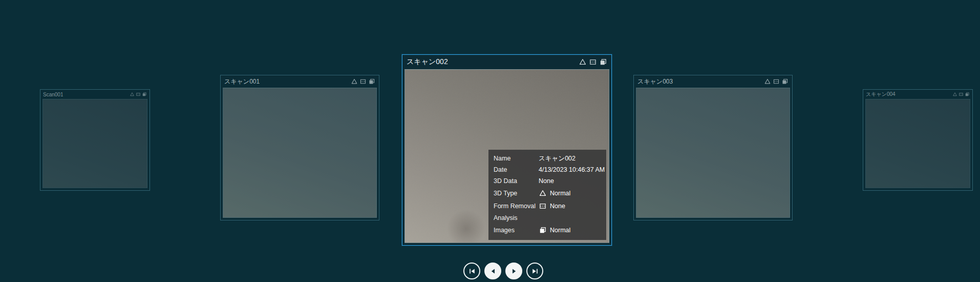 This screenshot has height=282, width=980. Describe the element at coordinates (571, 170) in the screenshot. I see `info-value: 4/13/2023 10:46:37 AM` at that location.